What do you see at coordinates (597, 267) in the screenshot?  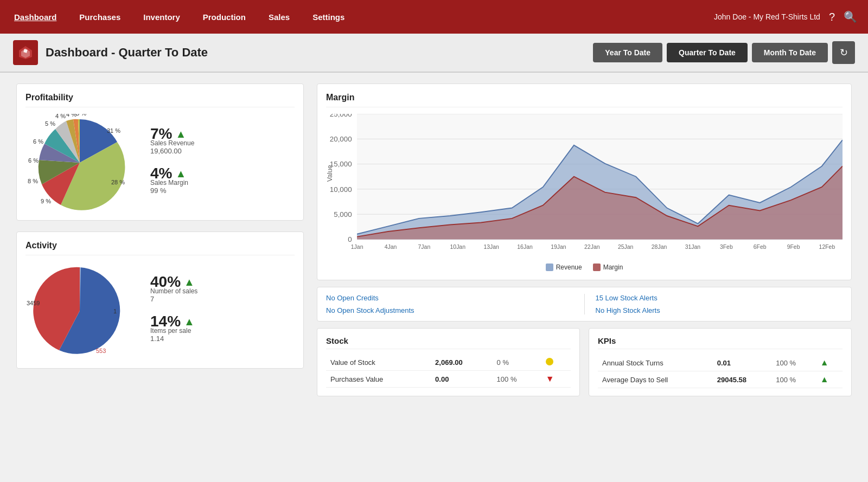 I see `legend-margin-dot` at bounding box center [597, 267].